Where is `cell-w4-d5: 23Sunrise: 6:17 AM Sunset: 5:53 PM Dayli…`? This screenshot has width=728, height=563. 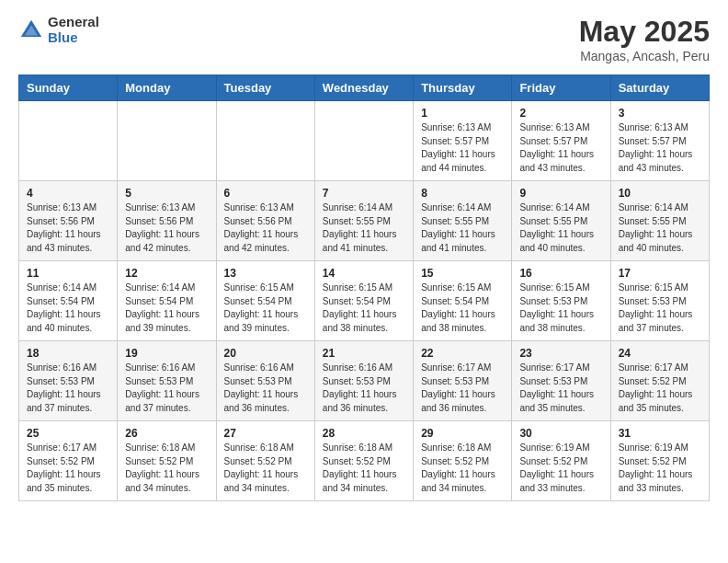 cell-w4-d5: 23Sunrise: 6:17 AM Sunset: 5:53 PM Dayli… is located at coordinates (561, 381).